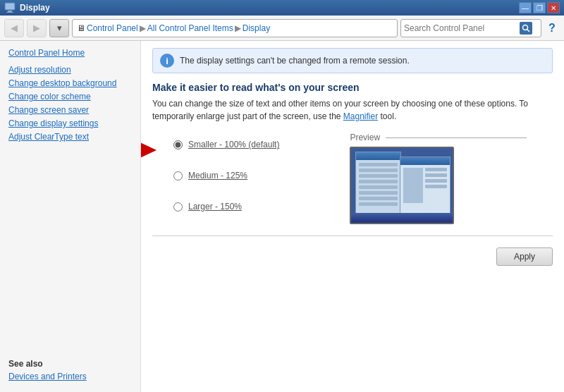 The height and width of the screenshot is (392, 564). What do you see at coordinates (70, 83) in the screenshot?
I see `sidebar-item-change-desktop: Change desktop background` at bounding box center [70, 83].